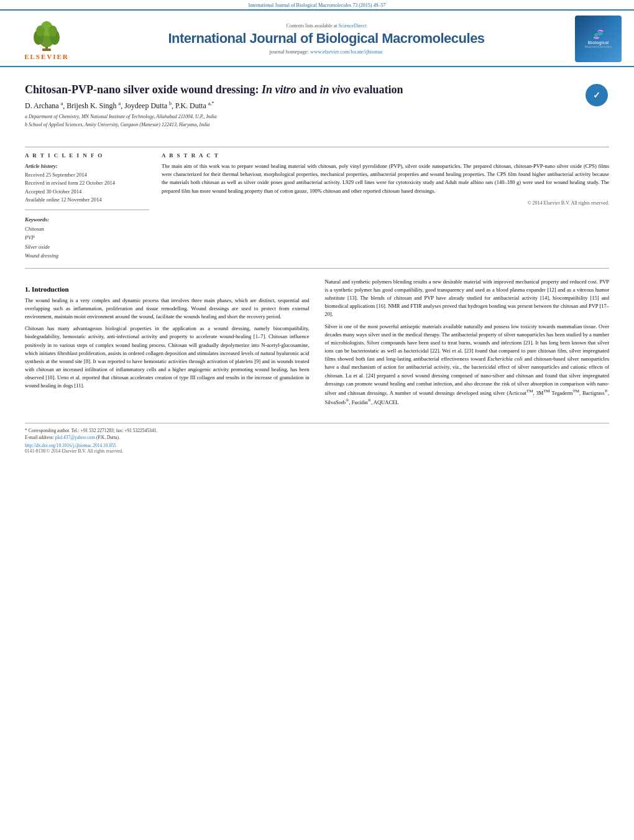  What do you see at coordinates (87, 239) in the screenshot?
I see `keywords-section: Keywords: Chitosan PVP Silver oxide Woun…` at bounding box center [87, 239].